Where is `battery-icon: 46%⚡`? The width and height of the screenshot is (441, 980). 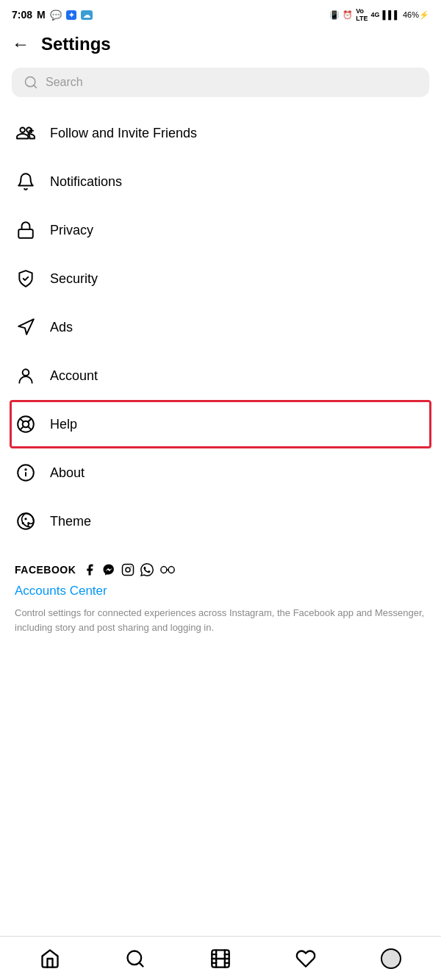
battery-icon: 46%⚡ is located at coordinates (416, 15).